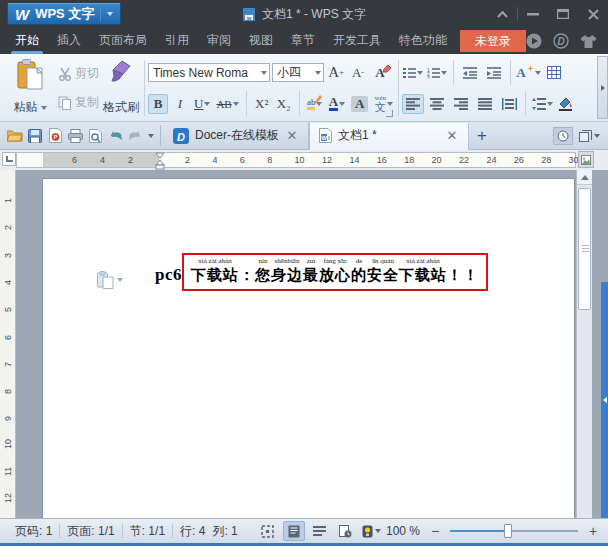 This screenshot has height=546, width=608. What do you see at coordinates (304, 14) in the screenshot?
I see `window-title-area: w 文档1 * - WPS 文字` at bounding box center [304, 14].